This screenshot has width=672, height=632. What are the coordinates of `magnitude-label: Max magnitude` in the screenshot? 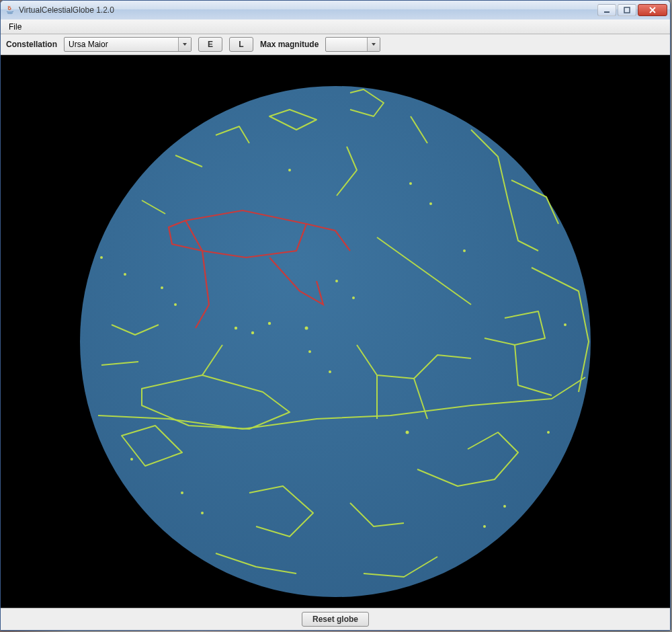 It's located at (289, 44).